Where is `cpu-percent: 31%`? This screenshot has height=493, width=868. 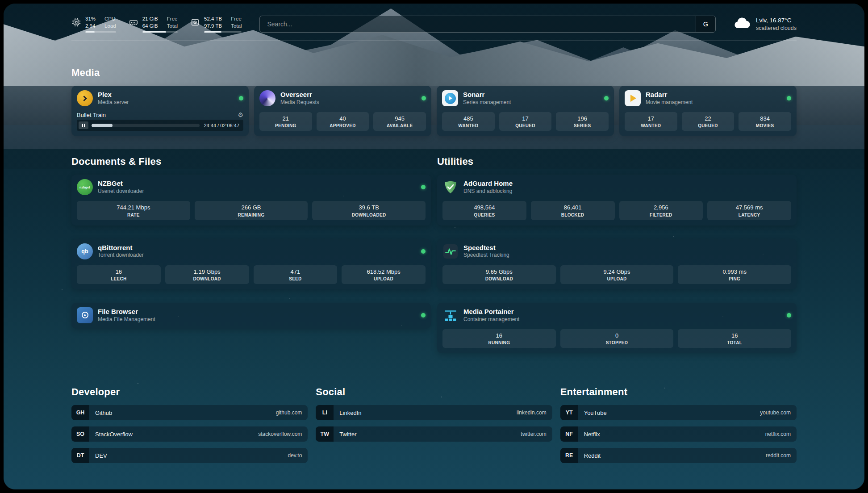
cpu-percent: 31% is located at coordinates (90, 19).